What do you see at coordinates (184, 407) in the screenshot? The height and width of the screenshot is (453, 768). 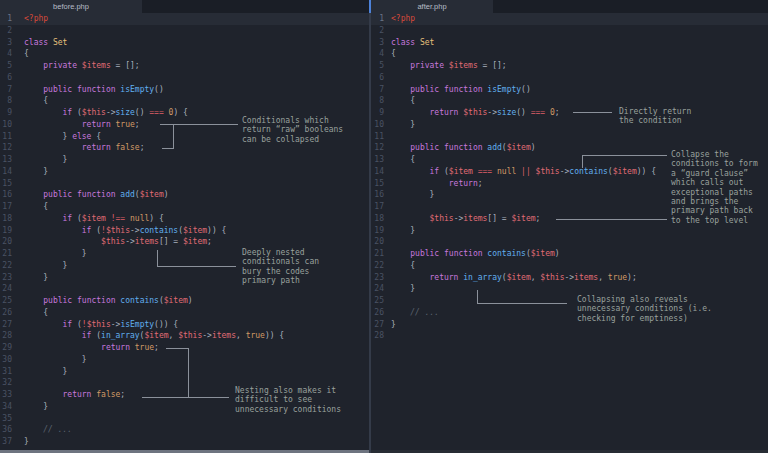 I see `code-line: 34 }` at bounding box center [184, 407].